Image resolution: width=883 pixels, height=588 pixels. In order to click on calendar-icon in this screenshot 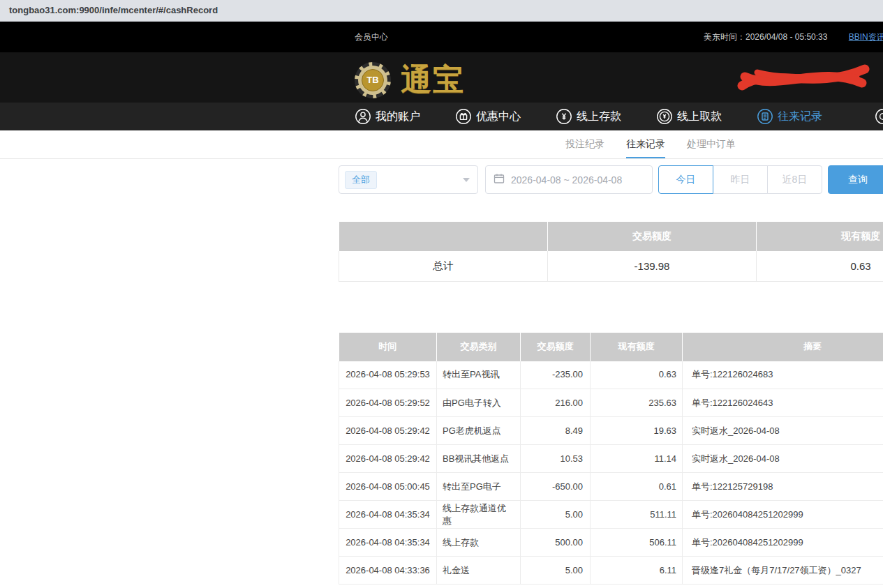, I will do `click(499, 180)`.